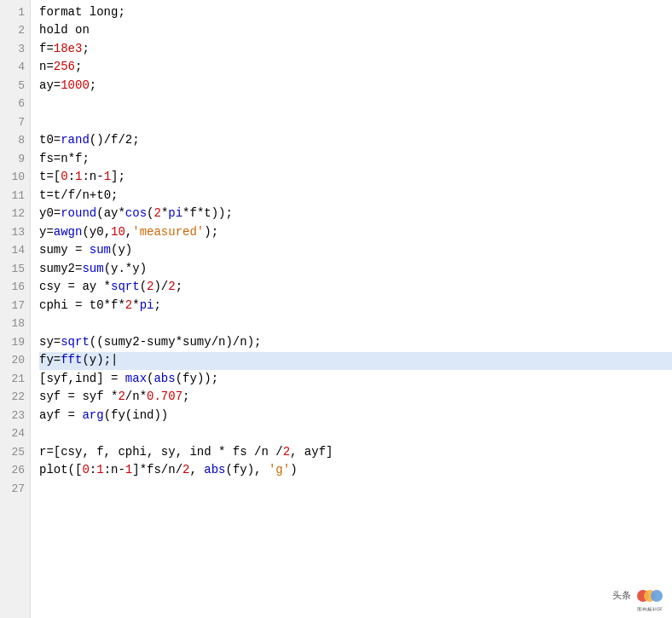 This screenshot has height=618, width=672. I want to click on code-line: ayf = arg(fy(ind)), so click(356, 416).